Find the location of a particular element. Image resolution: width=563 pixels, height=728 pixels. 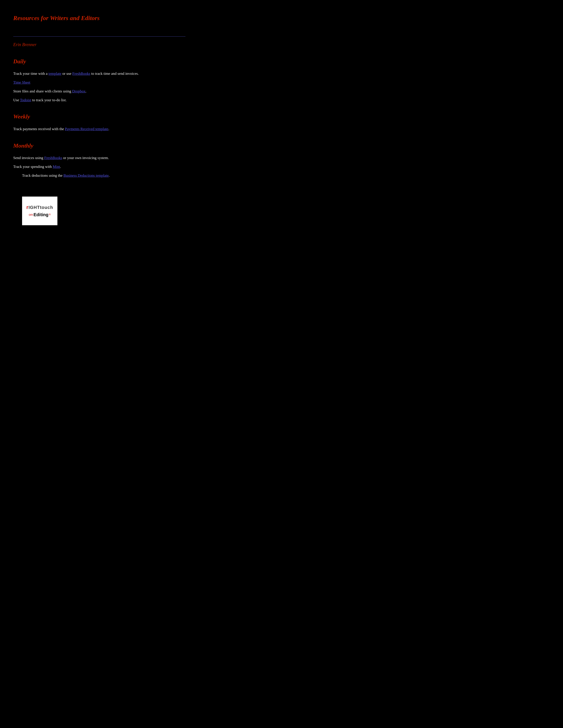

monthly-para-1: Send invoices using FreshBooks or your o… is located at coordinates (99, 158).